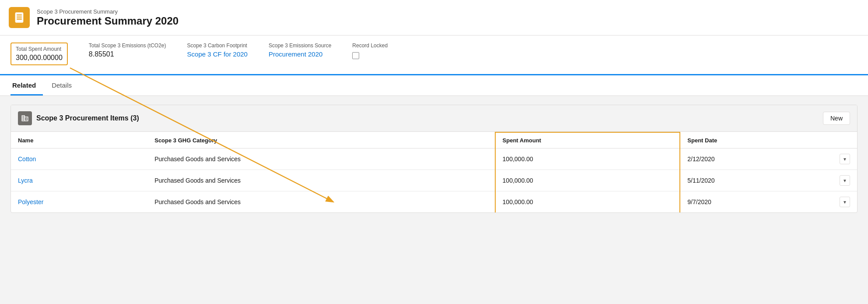 The width and height of the screenshot is (868, 304). What do you see at coordinates (845, 202) in the screenshot?
I see `row-polyester-dropdown: ▼` at bounding box center [845, 202].